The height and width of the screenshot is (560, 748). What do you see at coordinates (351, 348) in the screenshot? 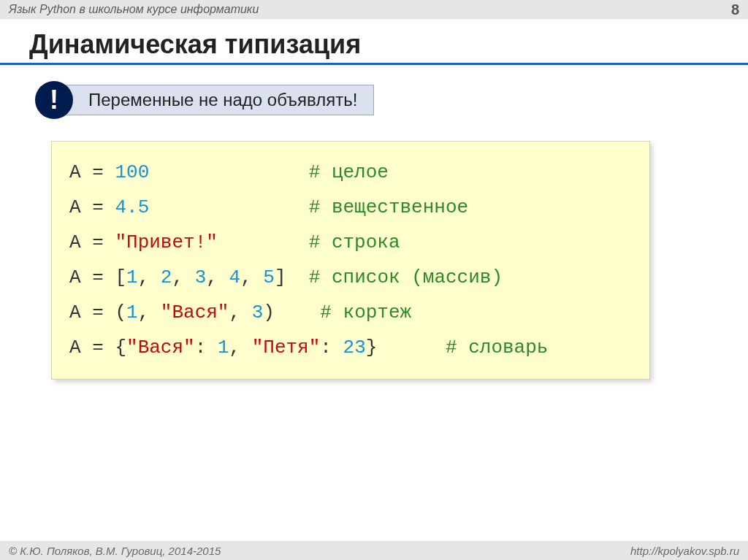
I see `code-line-6: A = {"Вася": 1, "Петя": 23} # словарь` at bounding box center [351, 348].